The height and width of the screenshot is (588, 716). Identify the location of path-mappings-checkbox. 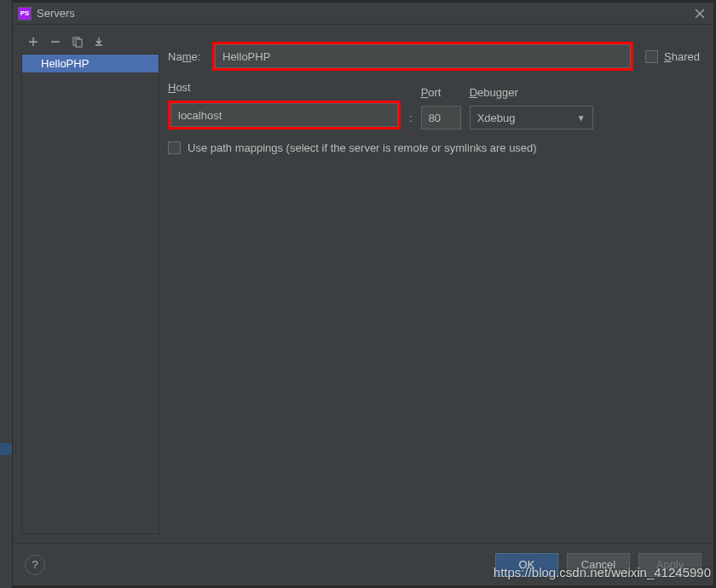
(174, 148).